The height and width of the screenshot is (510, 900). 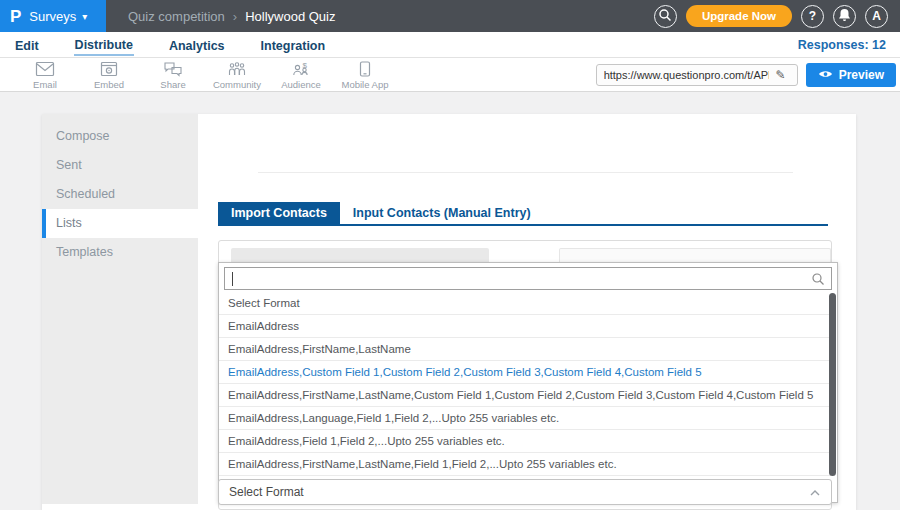 What do you see at coordinates (697, 75) in the screenshot?
I see `survey-url-box: ✎` at bounding box center [697, 75].